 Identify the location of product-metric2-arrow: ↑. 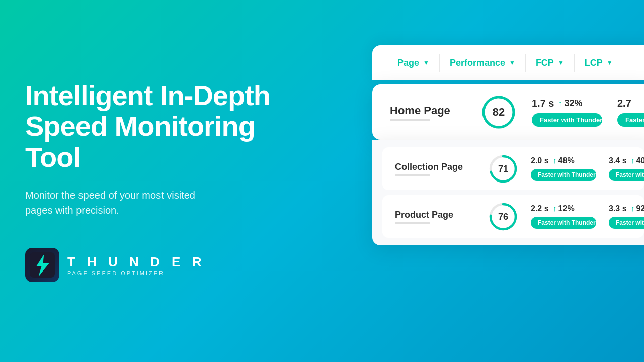
(633, 209).